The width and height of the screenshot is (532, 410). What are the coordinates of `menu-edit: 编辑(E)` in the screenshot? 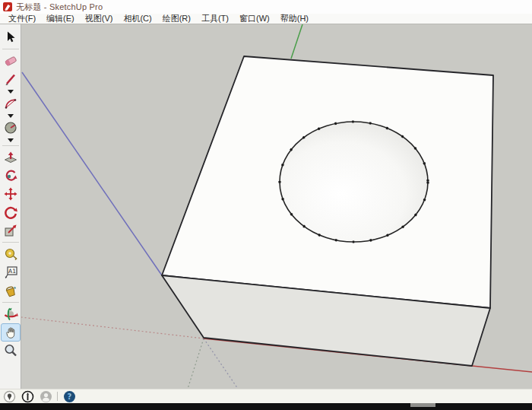 It's located at (61, 18).